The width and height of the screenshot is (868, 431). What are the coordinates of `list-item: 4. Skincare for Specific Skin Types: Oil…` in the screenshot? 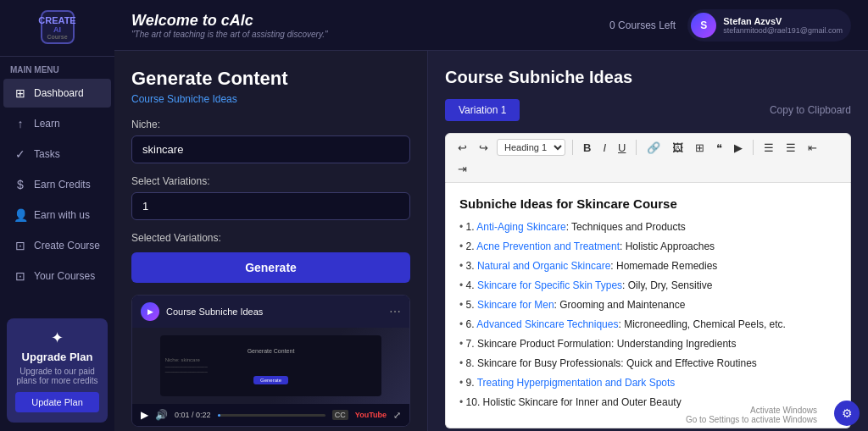 It's located at (648, 285).